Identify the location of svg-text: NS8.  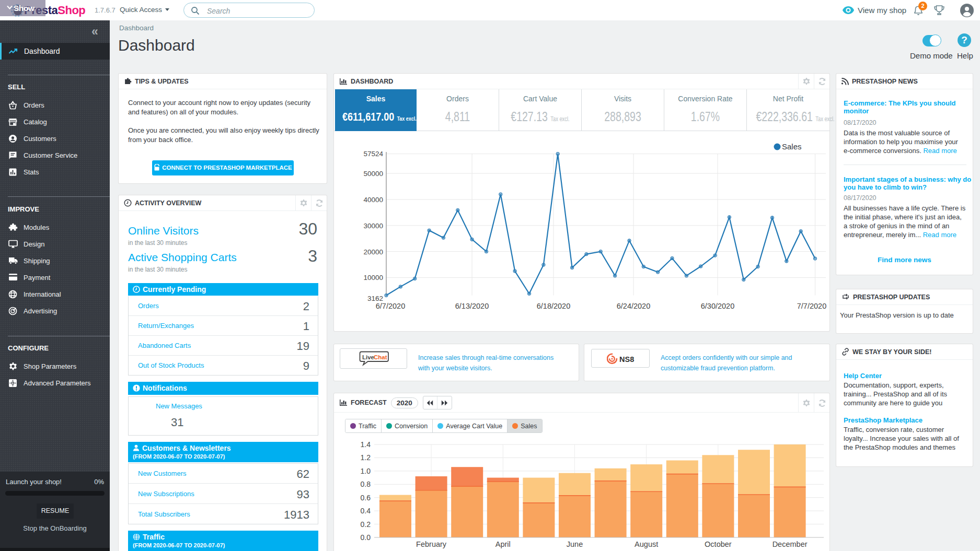
(627, 359).